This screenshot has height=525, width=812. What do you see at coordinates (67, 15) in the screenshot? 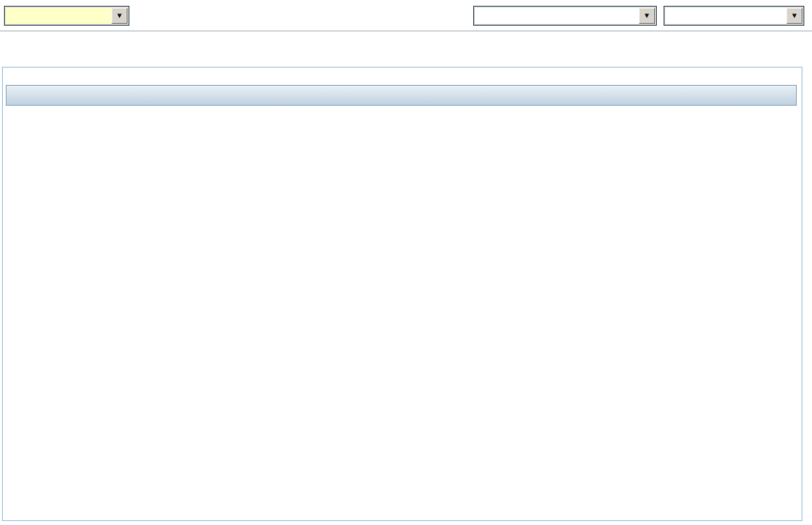
I see `period-range-select: ▼` at bounding box center [67, 15].